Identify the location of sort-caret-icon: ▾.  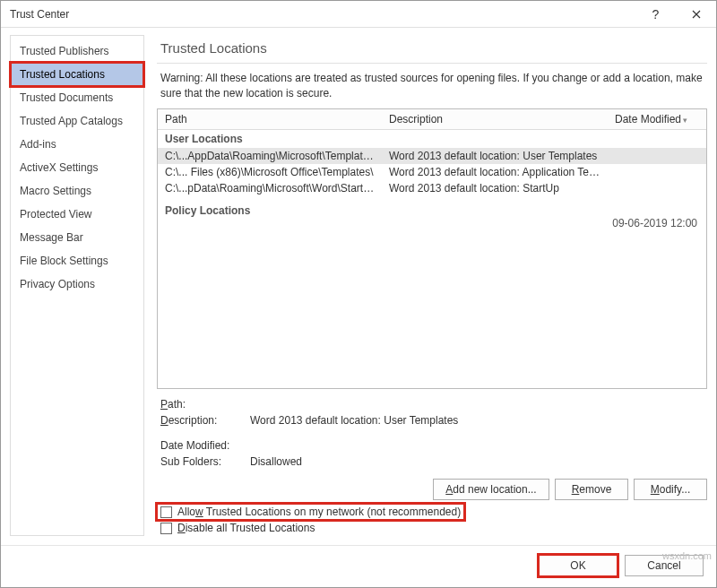
(685, 120).